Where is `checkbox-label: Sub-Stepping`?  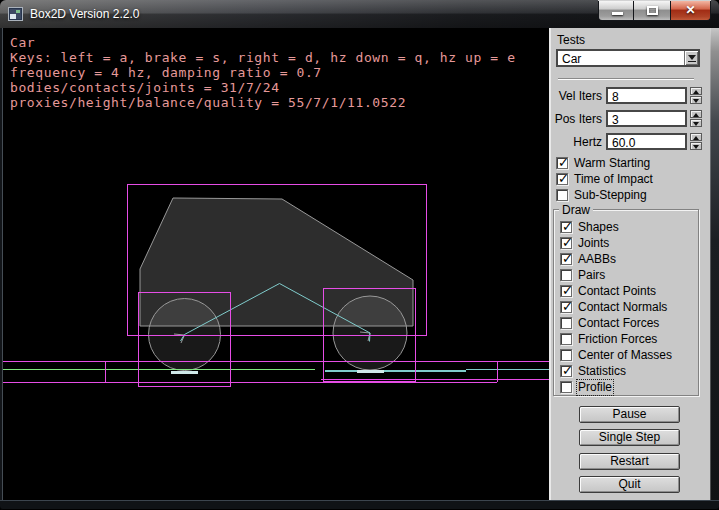 checkbox-label: Sub-Stepping is located at coordinates (610, 196).